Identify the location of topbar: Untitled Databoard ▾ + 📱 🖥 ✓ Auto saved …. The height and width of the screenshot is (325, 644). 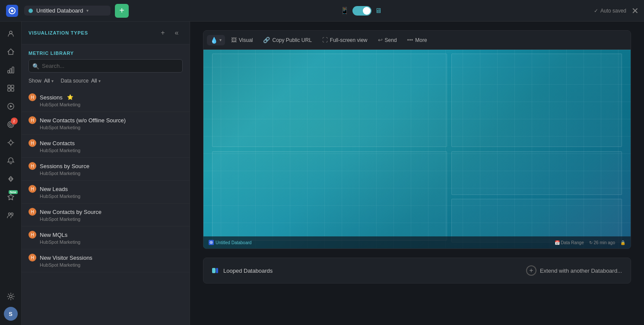
(322, 11).